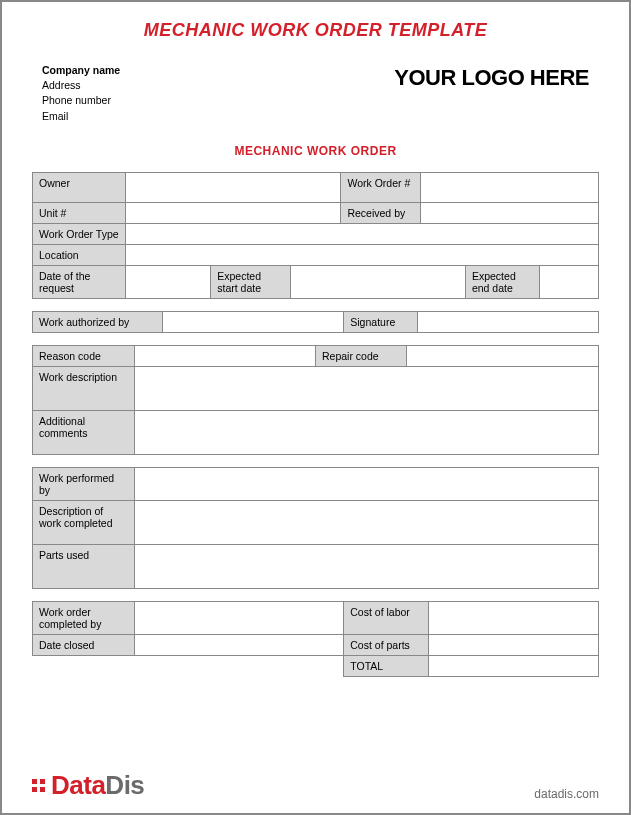 The image size is (631, 815). What do you see at coordinates (509, 187) in the screenshot?
I see `field-work-order-num` at bounding box center [509, 187].